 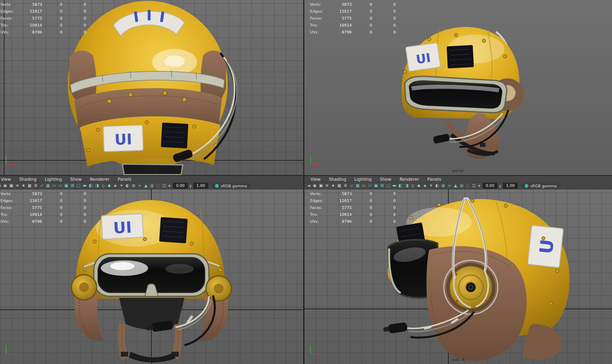 What do you see at coordinates (340, 25) in the screenshot?
I see `hud-value: 10914` at bounding box center [340, 25].